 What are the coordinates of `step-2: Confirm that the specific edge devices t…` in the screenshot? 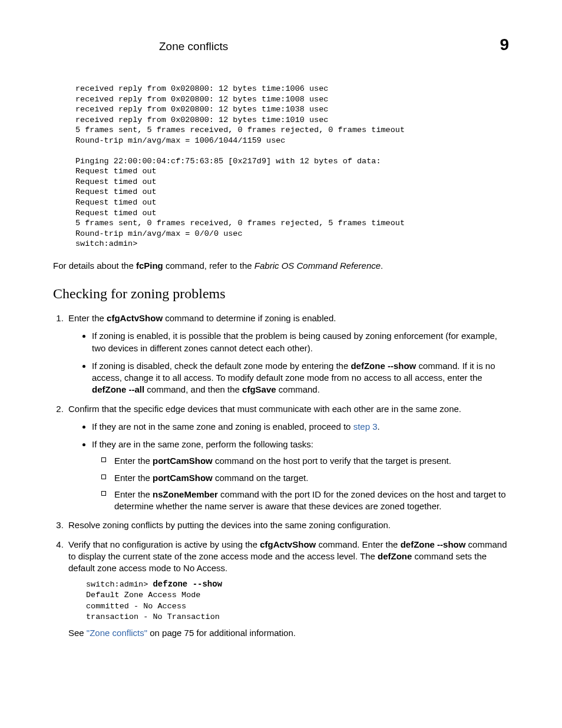 It's located at (287, 458).